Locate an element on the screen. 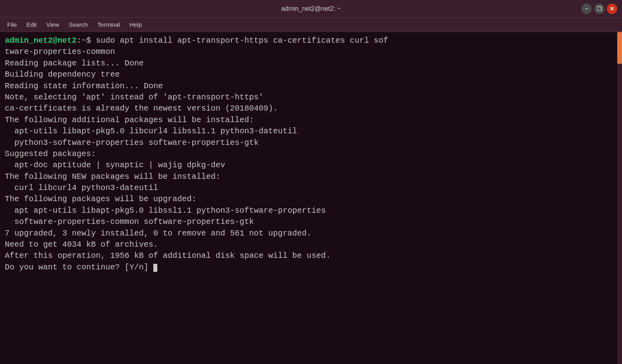 The width and height of the screenshot is (622, 364). prompt-path: :~$ is located at coordinates (84, 41).